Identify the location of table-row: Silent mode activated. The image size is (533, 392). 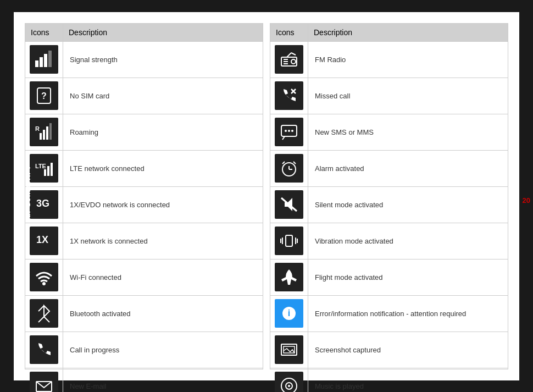
(389, 205).